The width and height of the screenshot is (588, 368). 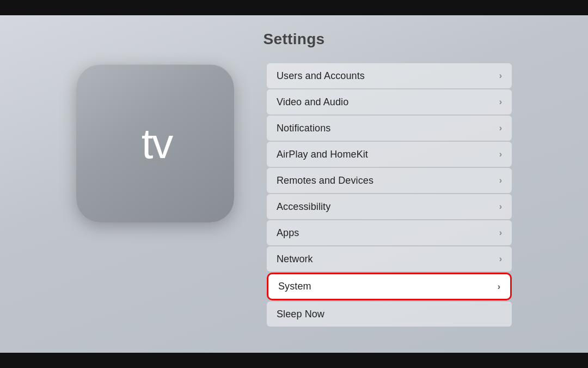 What do you see at coordinates (155, 143) in the screenshot?
I see `apple-tv-graphic: tv` at bounding box center [155, 143].